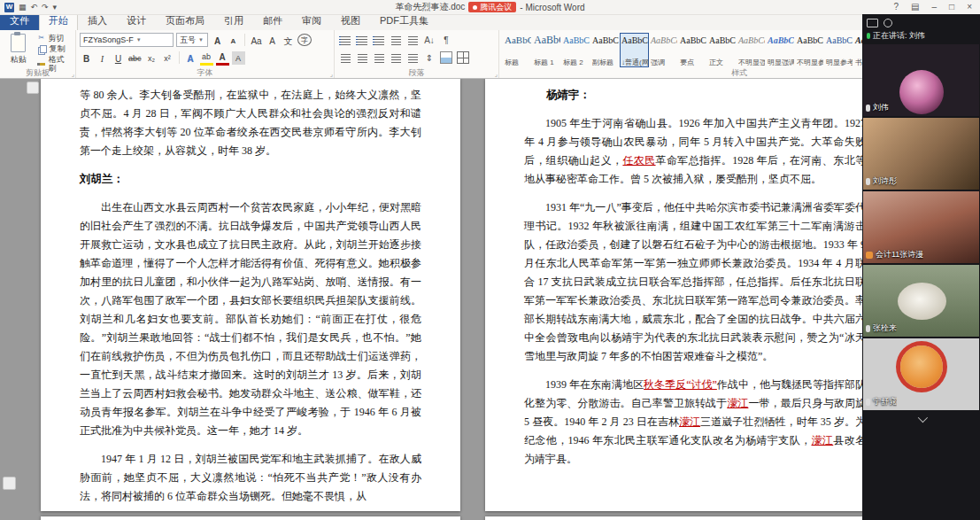 The image size is (980, 520). What do you see at coordinates (23, 7) in the screenshot?
I see `save-icon: ▦` at bounding box center [23, 7].